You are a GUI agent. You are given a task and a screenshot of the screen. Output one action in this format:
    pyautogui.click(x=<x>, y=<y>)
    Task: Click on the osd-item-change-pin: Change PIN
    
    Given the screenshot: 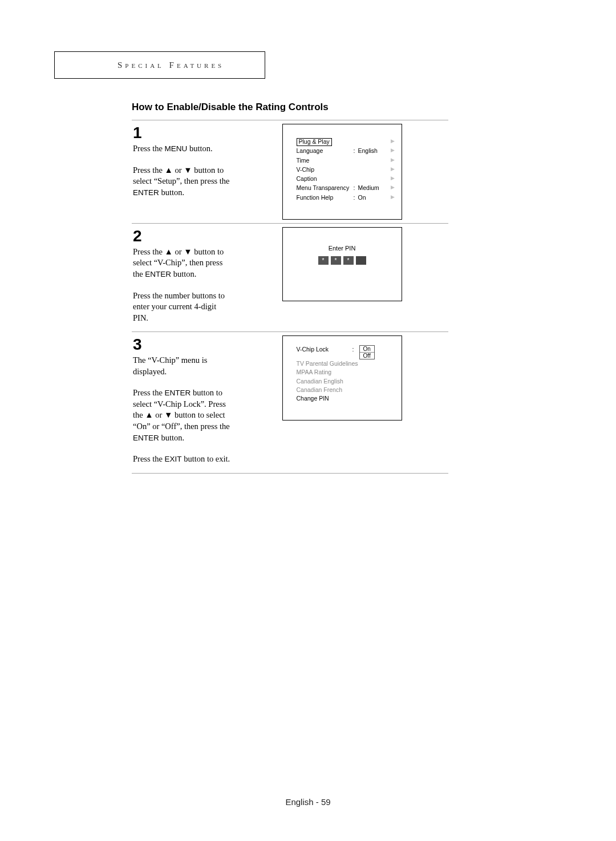 What is the action you would take?
    pyautogui.click(x=346, y=398)
    